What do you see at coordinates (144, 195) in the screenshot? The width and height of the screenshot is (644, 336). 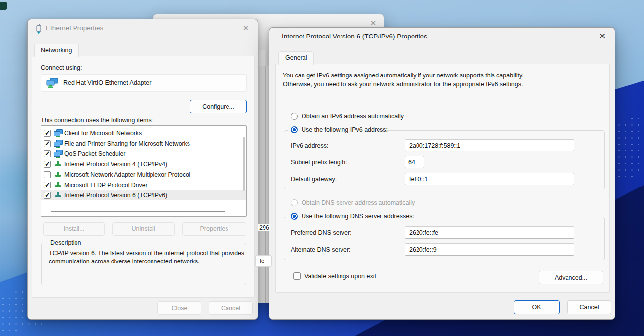 I see `list-item: Internet Protocol Version 6 (TCP/IPv6)` at bounding box center [144, 195].